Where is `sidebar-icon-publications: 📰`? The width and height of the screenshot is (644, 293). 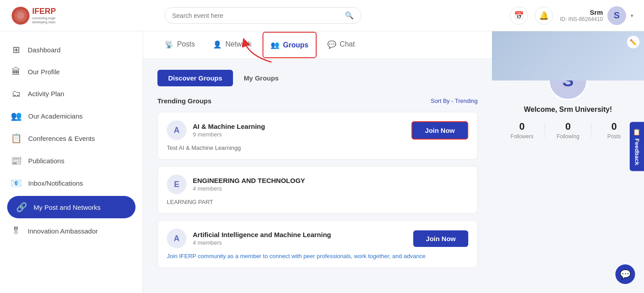 sidebar-icon-publications: 📰 is located at coordinates (16, 161).